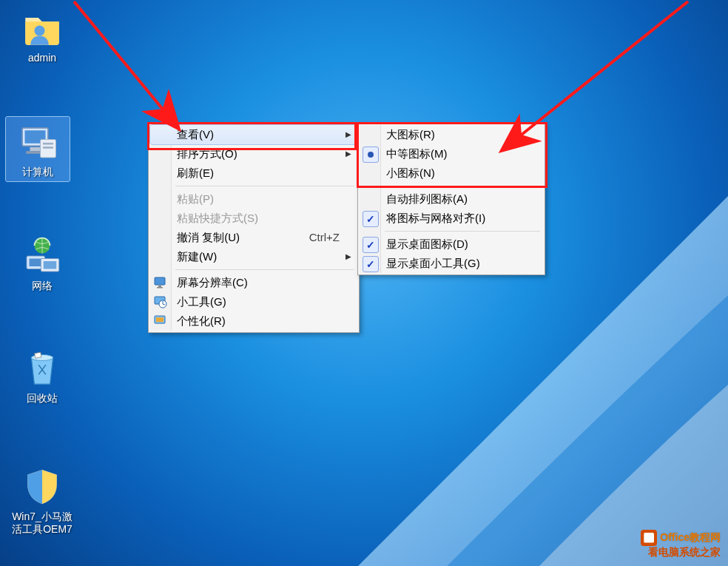  Describe the element at coordinates (42, 36) in the screenshot. I see `desktop-icon-admin: admin` at that location.